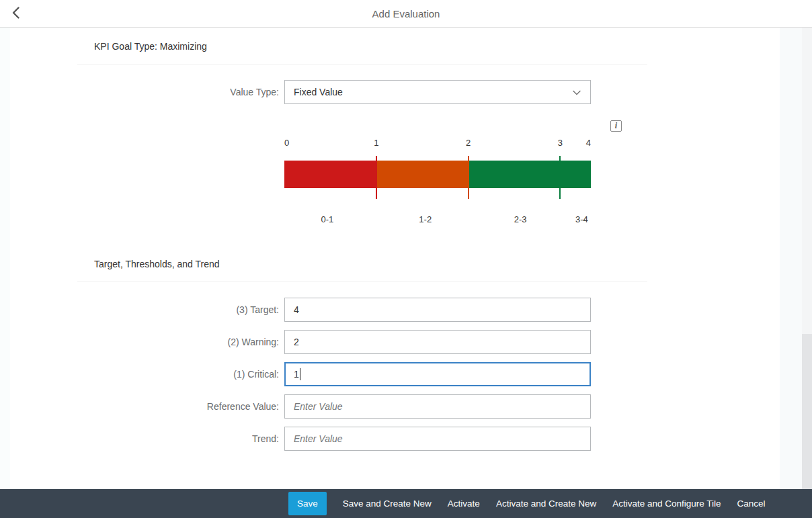 The image size is (812, 518). What do you see at coordinates (327, 219) in the screenshot?
I see `range-label: 0-1` at bounding box center [327, 219].